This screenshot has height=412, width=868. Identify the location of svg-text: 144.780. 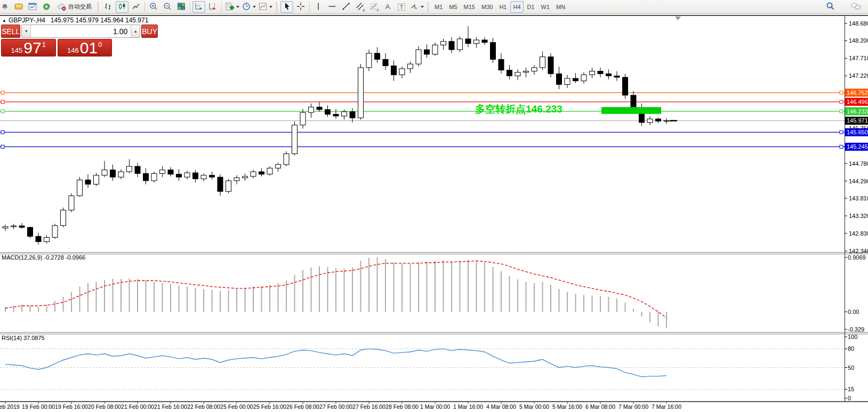
(858, 164).